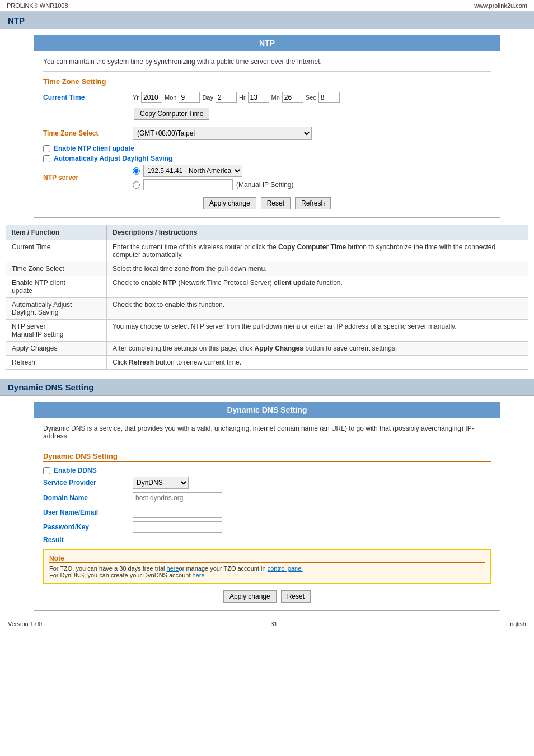  What do you see at coordinates (296, 596) in the screenshot?
I see `ddns-reset-button: Reset` at bounding box center [296, 596].